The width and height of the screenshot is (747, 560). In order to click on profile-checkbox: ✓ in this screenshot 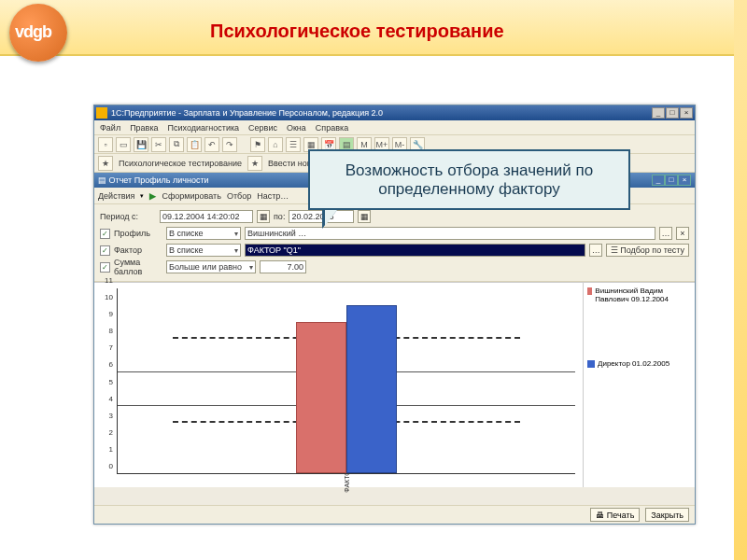, I will do `click(105, 233)`.